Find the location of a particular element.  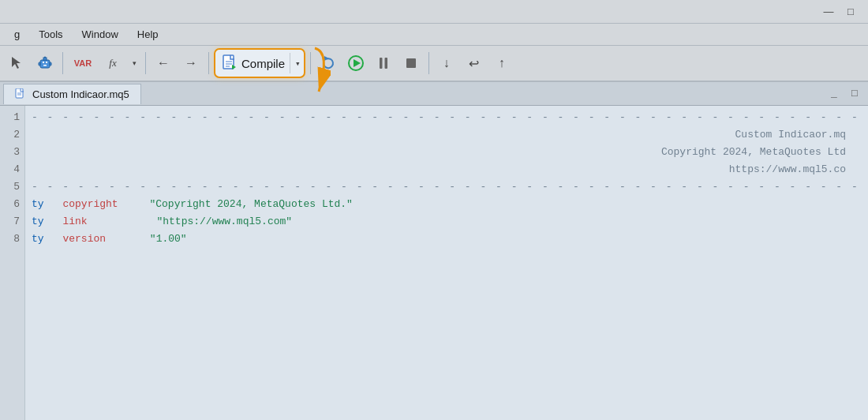

code-line-4: https://www.mql5.co is located at coordinates (447, 170).